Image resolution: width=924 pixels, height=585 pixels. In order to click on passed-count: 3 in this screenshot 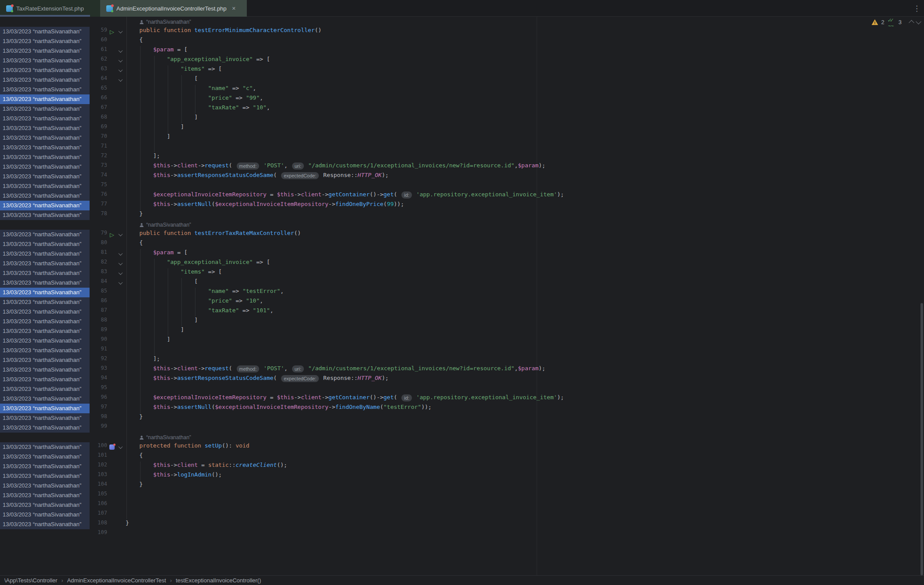, I will do `click(900, 22)`.